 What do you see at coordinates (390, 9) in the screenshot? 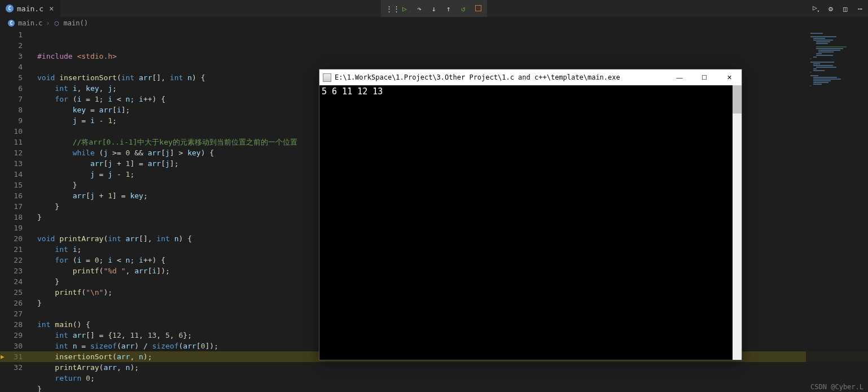
I see `grip-icon: ⋮⋮` at bounding box center [390, 9].